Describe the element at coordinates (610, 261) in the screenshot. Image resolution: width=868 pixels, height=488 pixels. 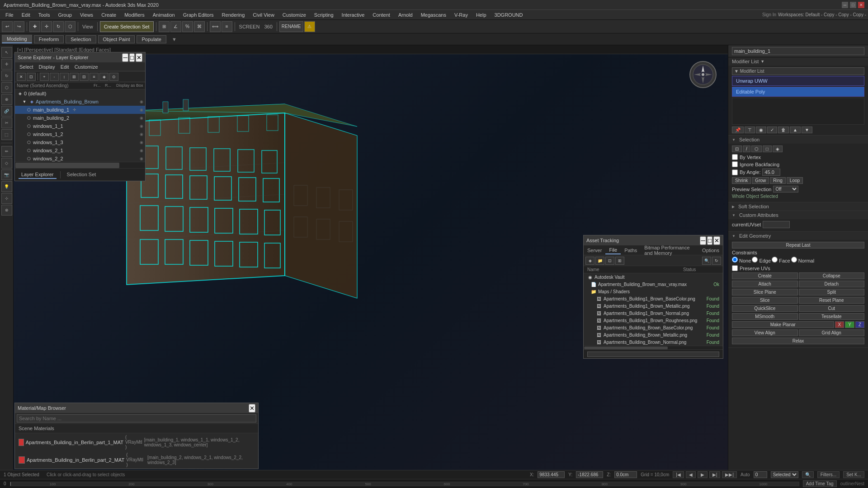
I see `at-tb-3: ⊡` at that location.